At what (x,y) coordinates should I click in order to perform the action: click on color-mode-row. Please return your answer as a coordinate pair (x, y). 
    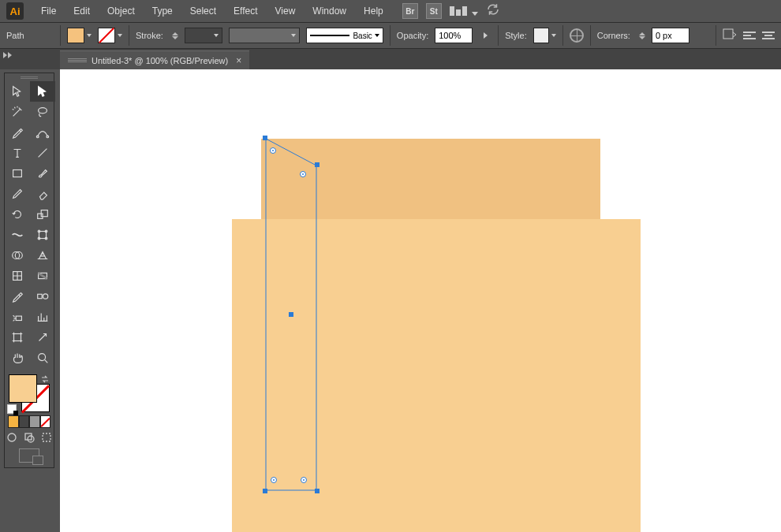
    Looking at the image, I should click on (29, 422).